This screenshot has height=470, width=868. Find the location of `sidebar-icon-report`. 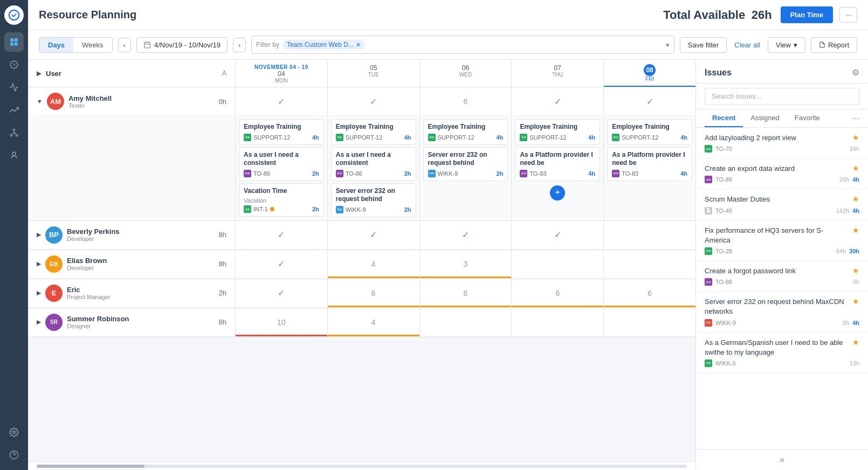

sidebar-icon-report is located at coordinates (14, 110).